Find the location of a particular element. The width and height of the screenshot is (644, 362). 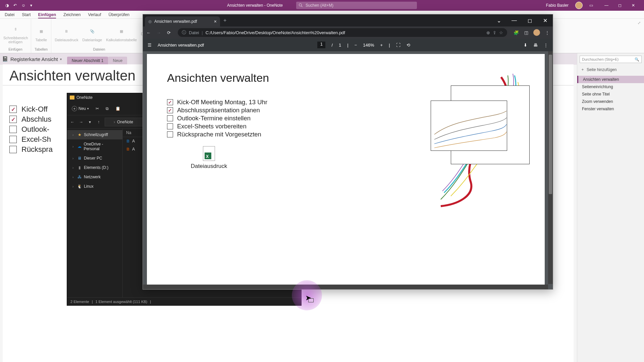

scribble-icon is located at coordinates (469, 126).